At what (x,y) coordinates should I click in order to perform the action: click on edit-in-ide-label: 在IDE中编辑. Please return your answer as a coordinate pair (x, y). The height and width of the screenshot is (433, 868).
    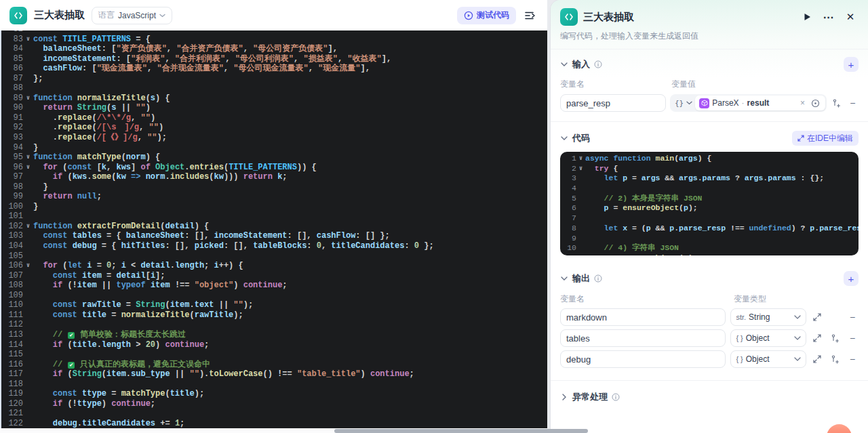
    Looking at the image, I should click on (830, 138).